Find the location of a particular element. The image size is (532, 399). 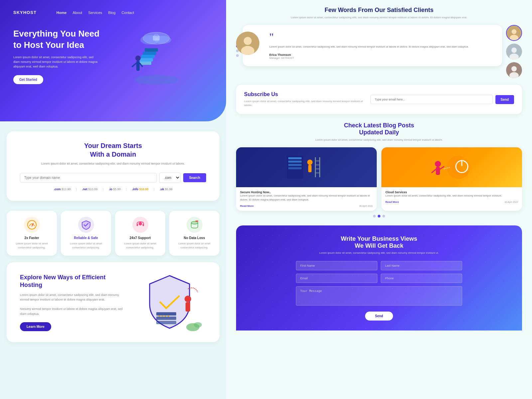

domain-prices: .com $12.99 | .net $10.99 | .io $5.99 | … is located at coordinates (113, 189).